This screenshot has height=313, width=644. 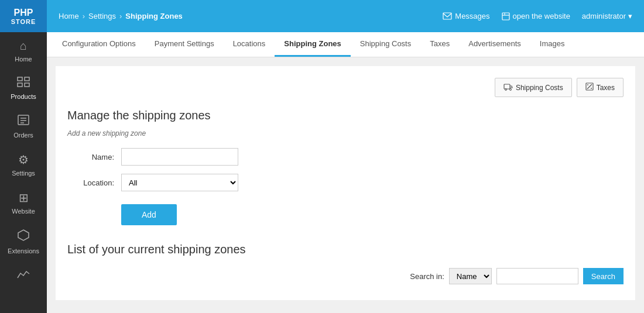 I want to click on shipping-costs-btn-label: Shipping Costs, so click(x=540, y=88).